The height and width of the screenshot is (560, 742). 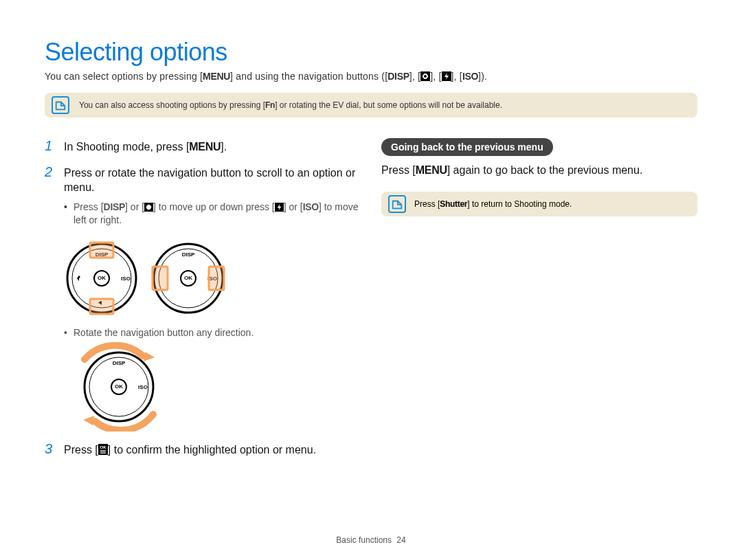 I want to click on text: ] or rotating the EV dial, but some opti…, so click(x=389, y=105).